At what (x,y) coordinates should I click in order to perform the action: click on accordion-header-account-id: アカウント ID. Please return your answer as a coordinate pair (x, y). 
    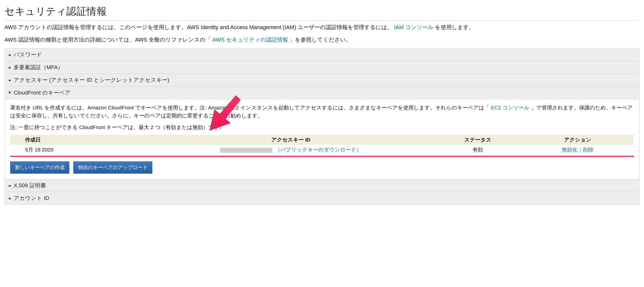
    Looking at the image, I should click on (322, 198).